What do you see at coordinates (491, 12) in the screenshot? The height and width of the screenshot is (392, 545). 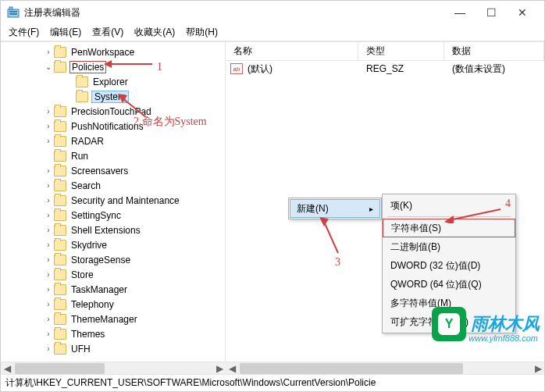 I see `maximize-button: ☐` at bounding box center [491, 12].